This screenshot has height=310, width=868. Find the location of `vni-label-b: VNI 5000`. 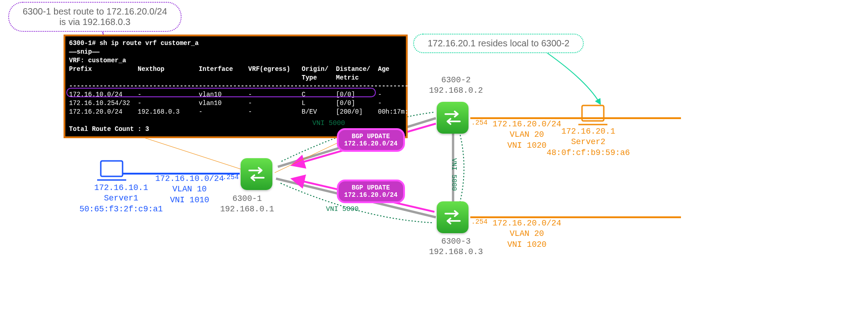

vni-label-b: VNI 5000 is located at coordinates (342, 209).